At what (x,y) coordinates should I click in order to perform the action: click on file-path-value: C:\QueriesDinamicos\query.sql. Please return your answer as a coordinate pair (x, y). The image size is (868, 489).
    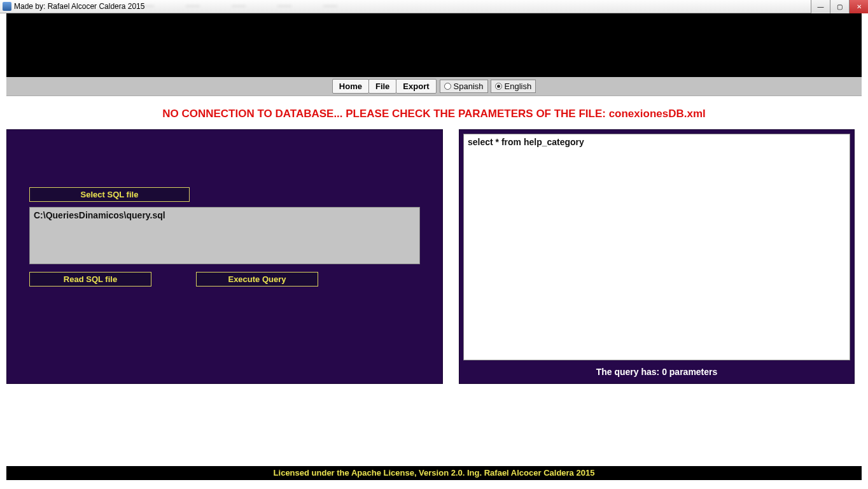
    Looking at the image, I should click on (99, 215).